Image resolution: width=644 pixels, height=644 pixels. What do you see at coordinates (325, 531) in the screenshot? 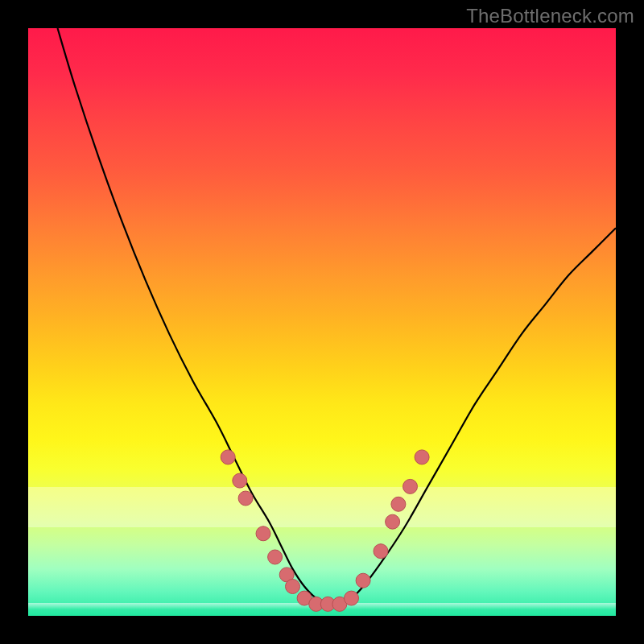
I see `marker-group` at bounding box center [325, 531].